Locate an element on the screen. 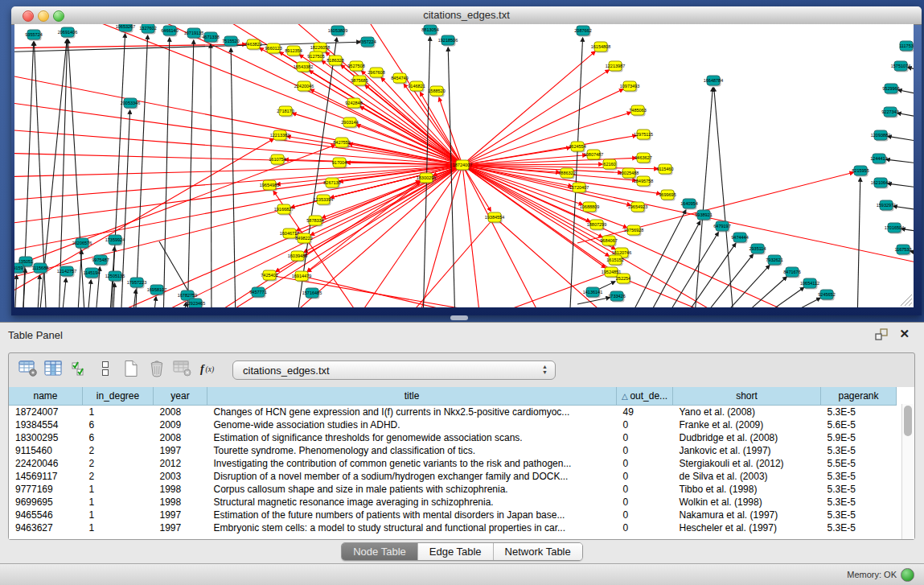 The width and height of the screenshot is (924, 585). graph-node: 19654923 is located at coordinates (638, 208).